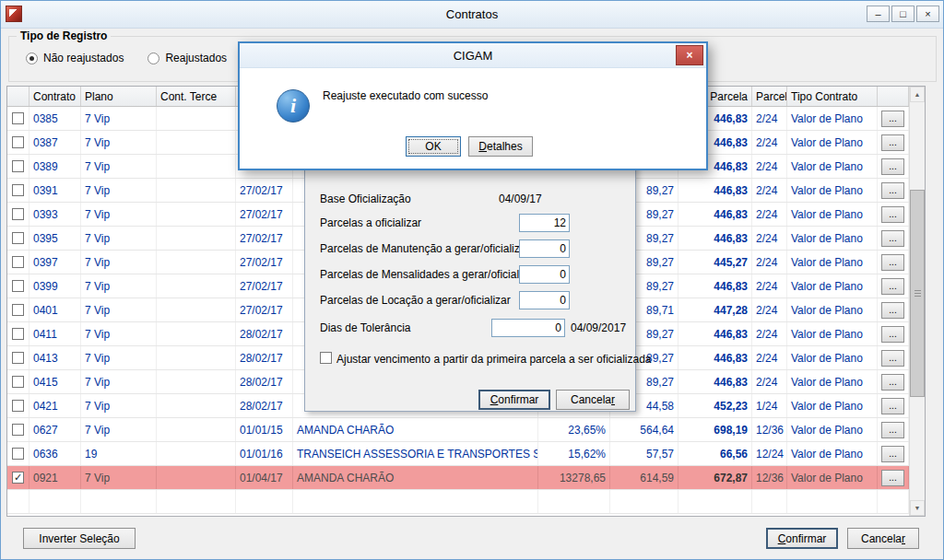  I want to click on radio-nao-reajustados: Não reajustados, so click(75, 58).